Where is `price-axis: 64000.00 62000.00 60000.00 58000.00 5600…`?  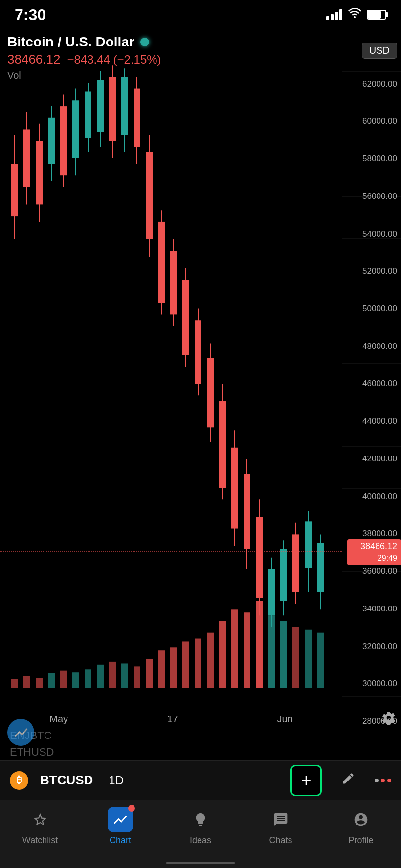
price-axis: 64000.00 62000.00 60000.00 58000.00 5600… is located at coordinates (372, 384).